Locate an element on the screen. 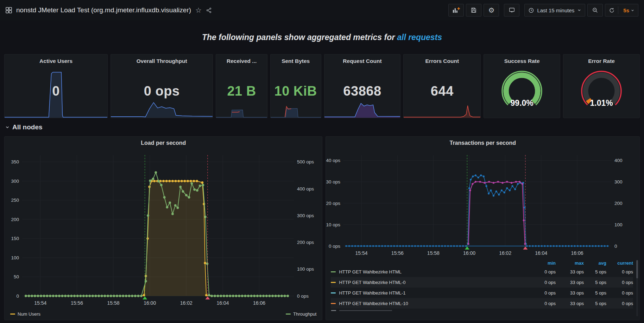  refresh-icon is located at coordinates (612, 11).